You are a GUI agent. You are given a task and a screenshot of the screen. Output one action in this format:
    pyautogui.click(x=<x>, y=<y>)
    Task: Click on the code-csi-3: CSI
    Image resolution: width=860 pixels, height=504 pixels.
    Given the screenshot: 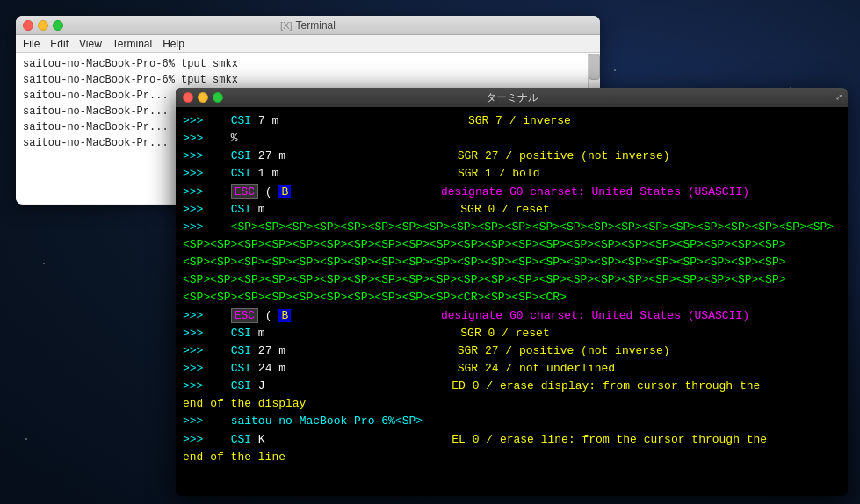 What is the action you would take?
    pyautogui.click(x=241, y=156)
    